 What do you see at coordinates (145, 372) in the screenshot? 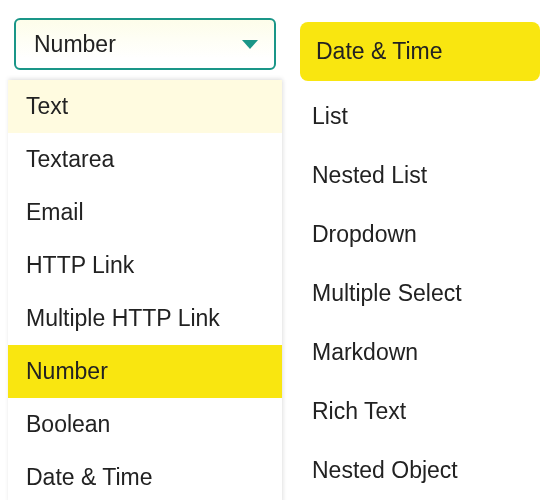
I see `option-item: Number` at bounding box center [145, 372].